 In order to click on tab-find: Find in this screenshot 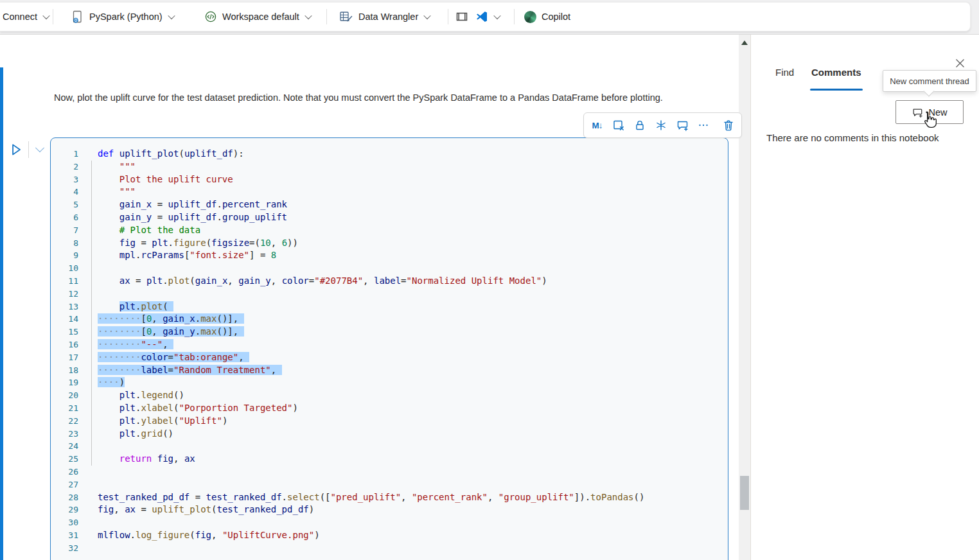, I will do `click(785, 72)`.